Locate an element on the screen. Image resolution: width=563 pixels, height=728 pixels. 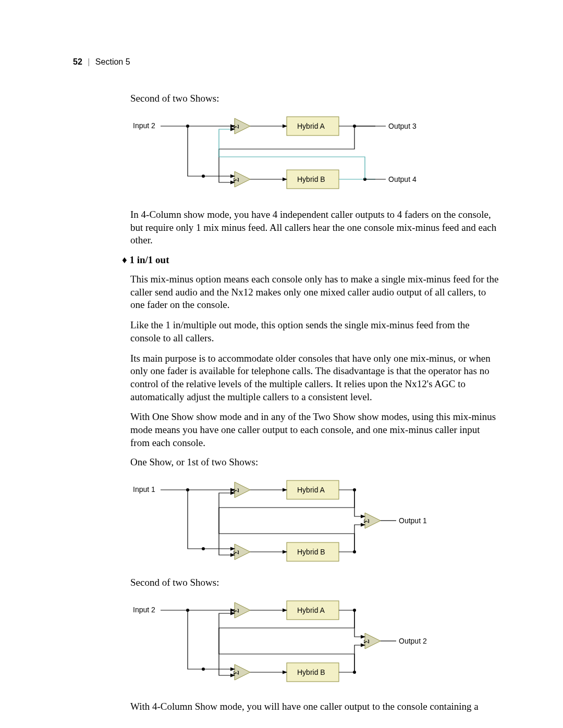
caption-diagram1: Second of two Shows: is located at coordinates (315, 98).